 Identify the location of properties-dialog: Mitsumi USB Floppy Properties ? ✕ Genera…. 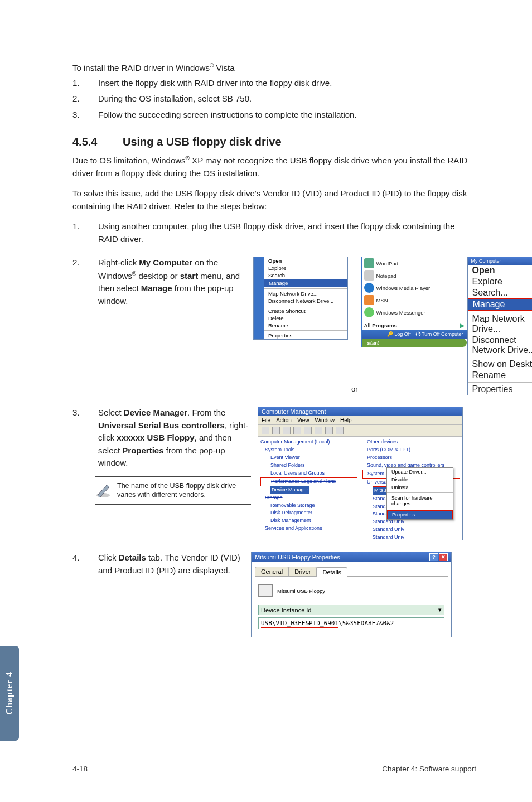
(351, 595).